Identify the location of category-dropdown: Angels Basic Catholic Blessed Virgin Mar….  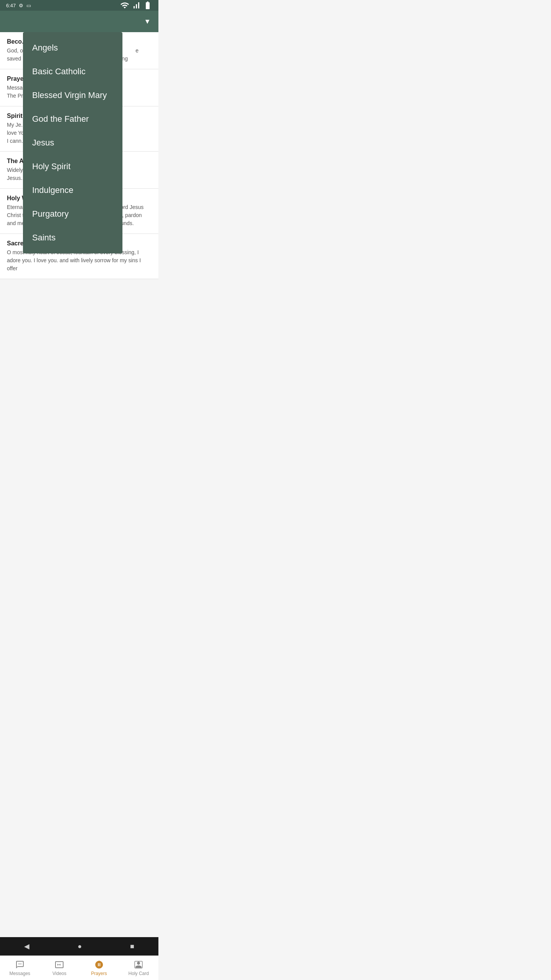
(73, 143).